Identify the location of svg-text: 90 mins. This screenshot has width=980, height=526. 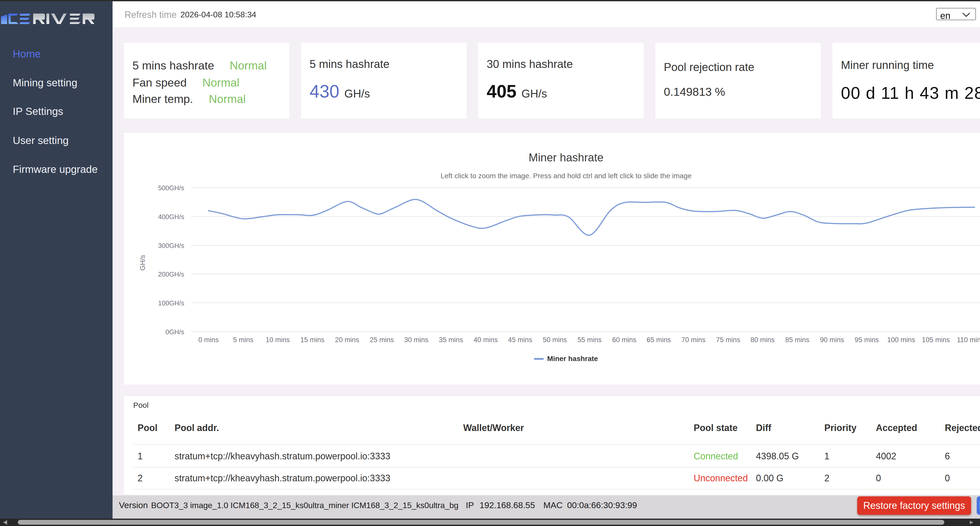
(832, 340).